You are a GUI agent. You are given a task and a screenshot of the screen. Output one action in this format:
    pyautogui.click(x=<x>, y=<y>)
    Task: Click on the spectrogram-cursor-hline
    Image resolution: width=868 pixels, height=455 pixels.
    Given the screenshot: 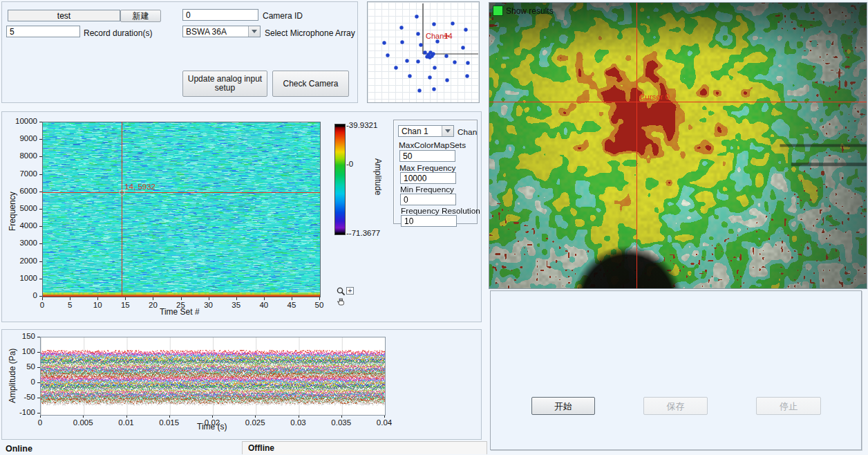 What is the action you would take?
    pyautogui.click(x=181, y=192)
    